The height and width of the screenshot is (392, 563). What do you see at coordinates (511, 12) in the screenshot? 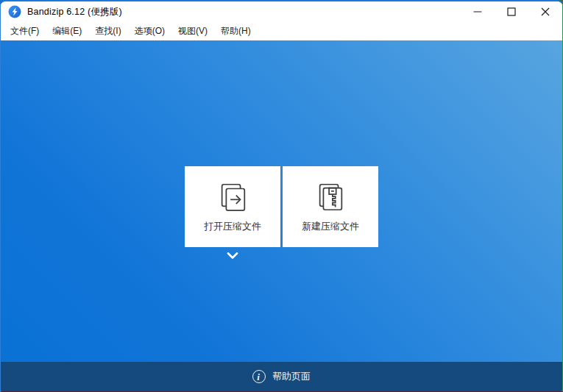
I see `window-controls` at bounding box center [511, 12].